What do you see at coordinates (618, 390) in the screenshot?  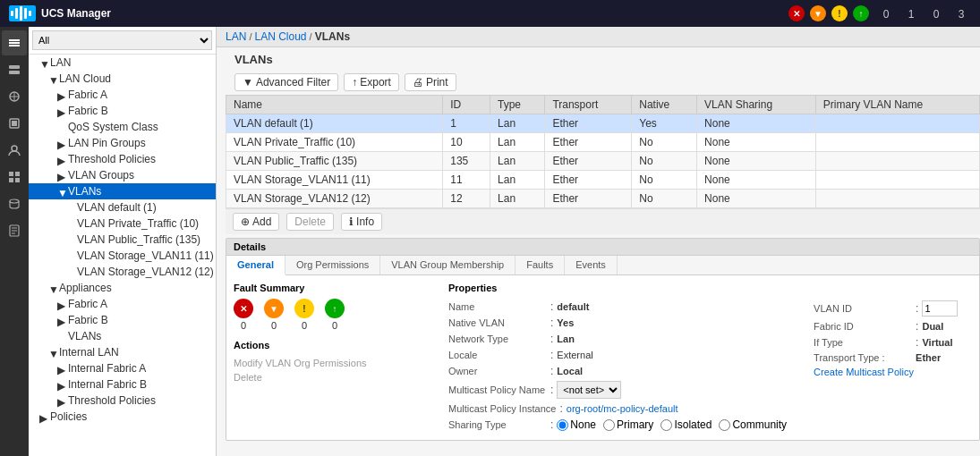 I see `prop-multicast-policy: Multicast Policy Name : <not set>` at bounding box center [618, 390].